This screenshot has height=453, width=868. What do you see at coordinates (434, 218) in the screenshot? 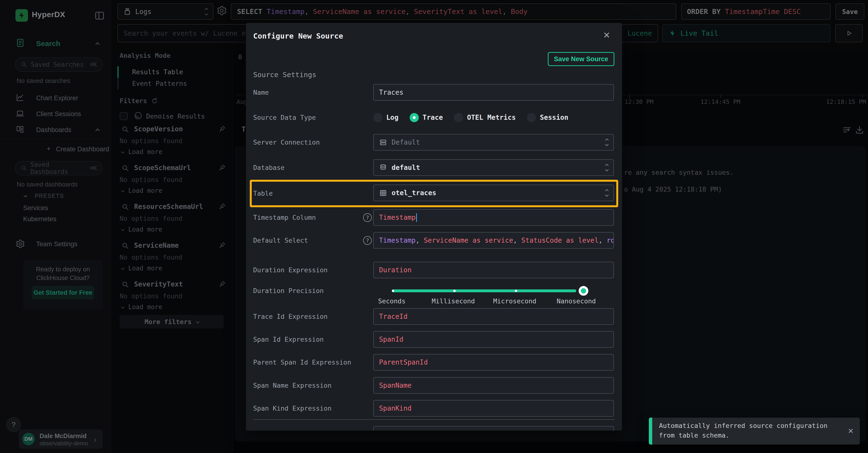
I see `field-row-timestamp-column: Timestamp Column ? Timestamp` at bounding box center [434, 218].